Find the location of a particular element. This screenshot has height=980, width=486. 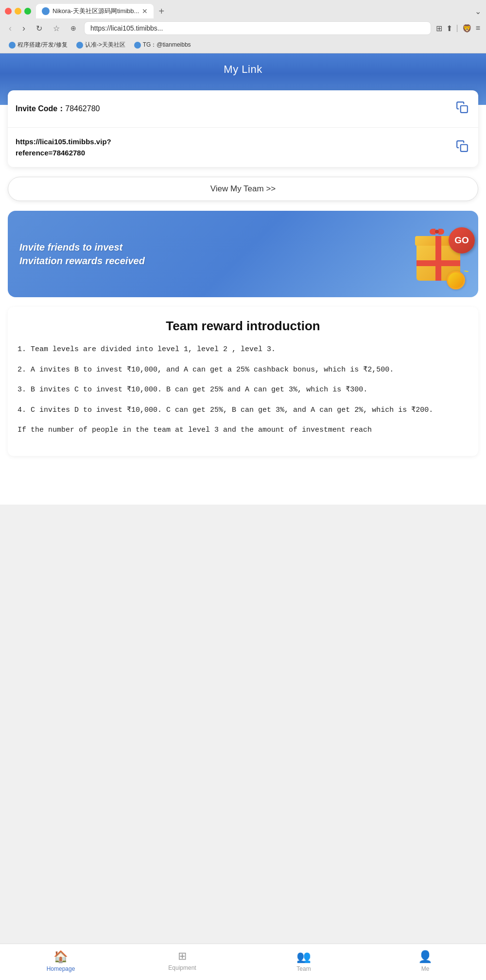

brave-button: 🦁 is located at coordinates (467, 28).